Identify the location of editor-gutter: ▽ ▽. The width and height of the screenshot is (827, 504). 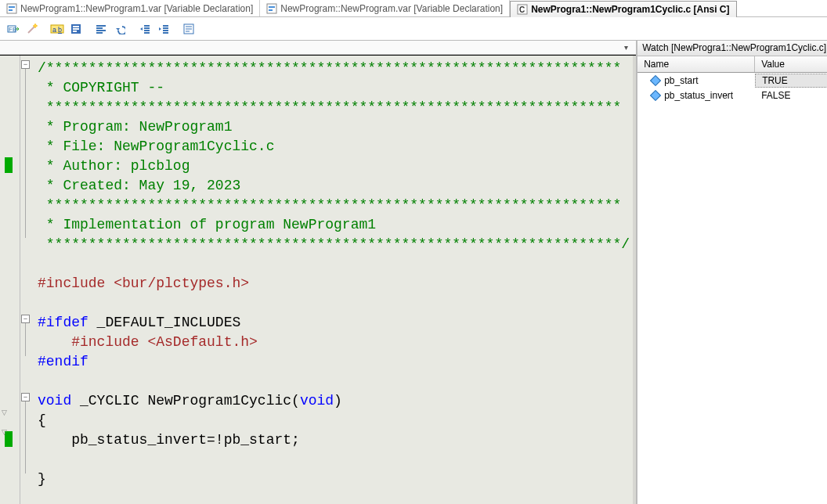
(10, 280).